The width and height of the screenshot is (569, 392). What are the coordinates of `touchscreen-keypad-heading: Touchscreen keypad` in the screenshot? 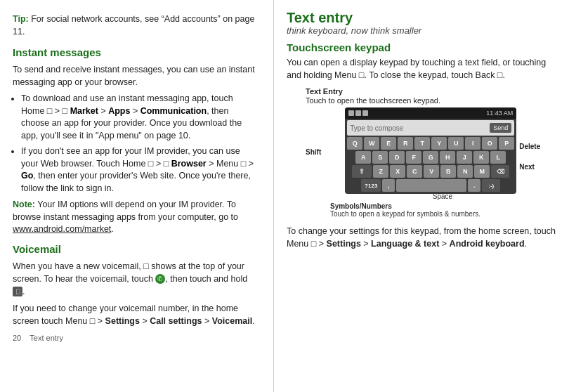 It's located at (421, 48).